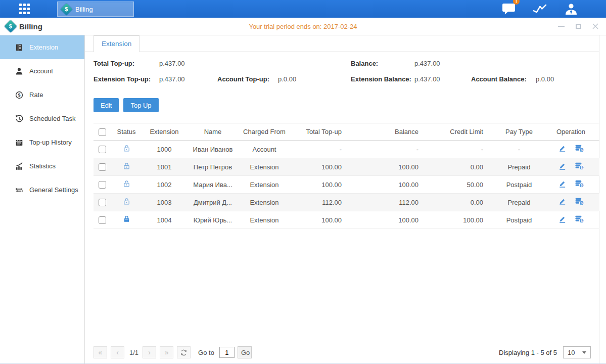  I want to click on tab-strip: Extension, so click(342, 43).